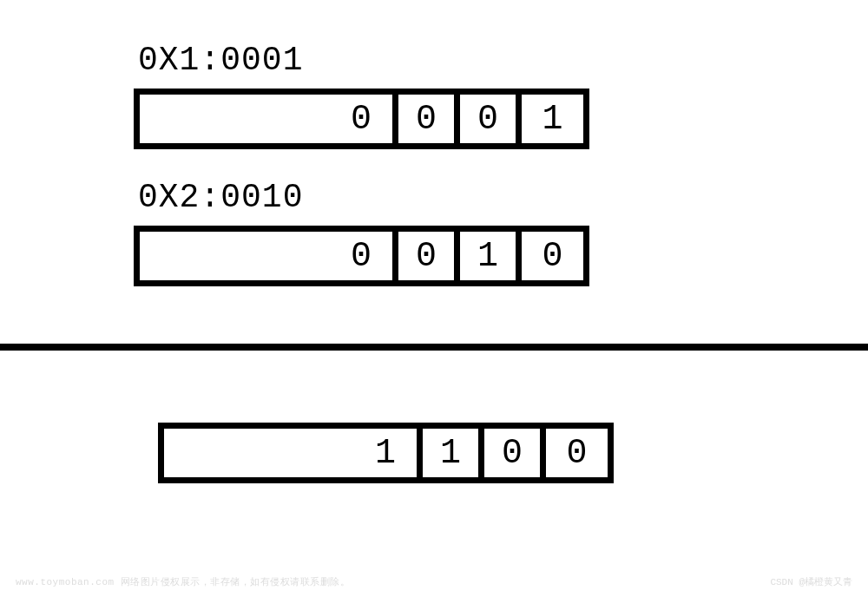 Image resolution: width=868 pixels, height=597 pixels. I want to click on bit-row-2: 0 0 1 0, so click(361, 256).